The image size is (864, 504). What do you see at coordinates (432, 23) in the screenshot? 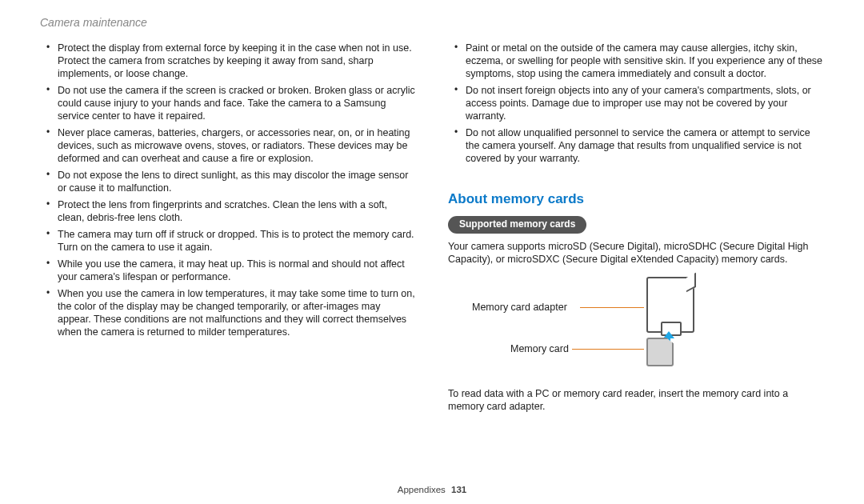
I see `section-header: Camera maintenance` at bounding box center [432, 23].